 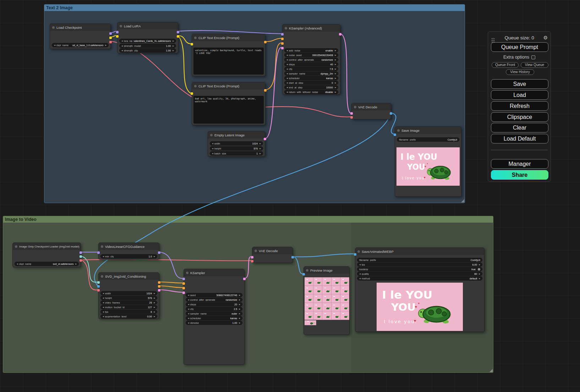 What do you see at coordinates (420, 265) in the screenshot?
I see `widget-fps: fps6.00` at bounding box center [420, 265].